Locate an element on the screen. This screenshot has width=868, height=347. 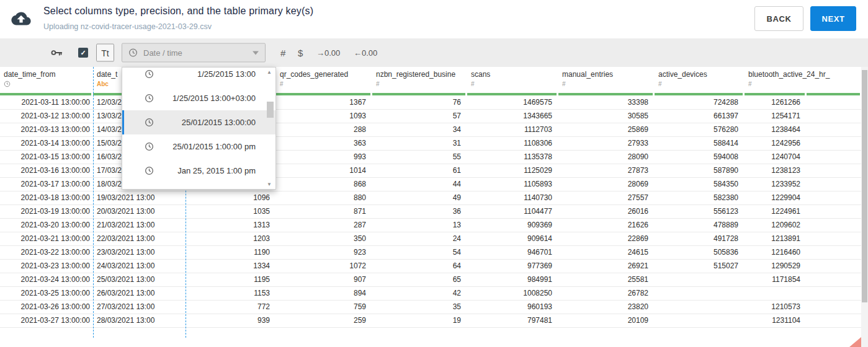
cell: 26/03/2021 13:00 is located at coordinates (139, 294).